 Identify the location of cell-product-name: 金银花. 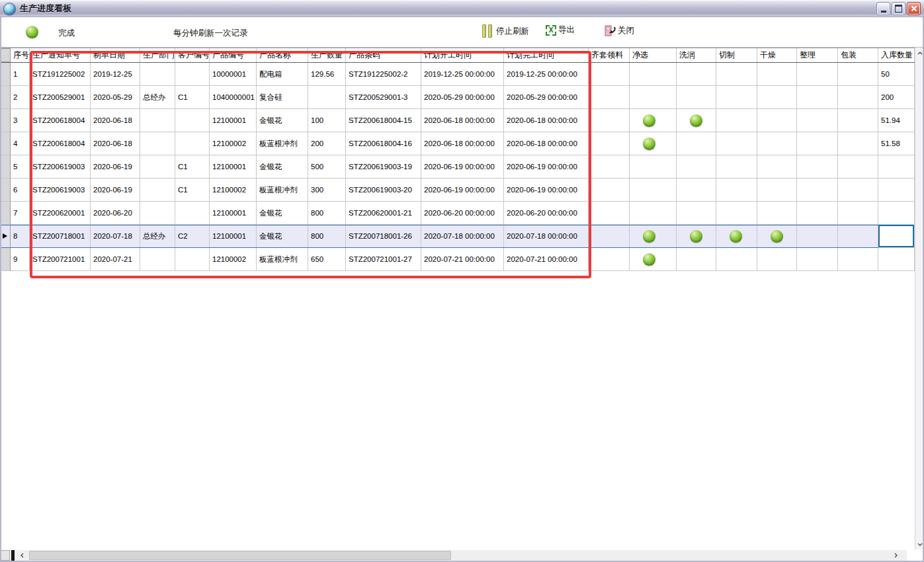
(282, 213).